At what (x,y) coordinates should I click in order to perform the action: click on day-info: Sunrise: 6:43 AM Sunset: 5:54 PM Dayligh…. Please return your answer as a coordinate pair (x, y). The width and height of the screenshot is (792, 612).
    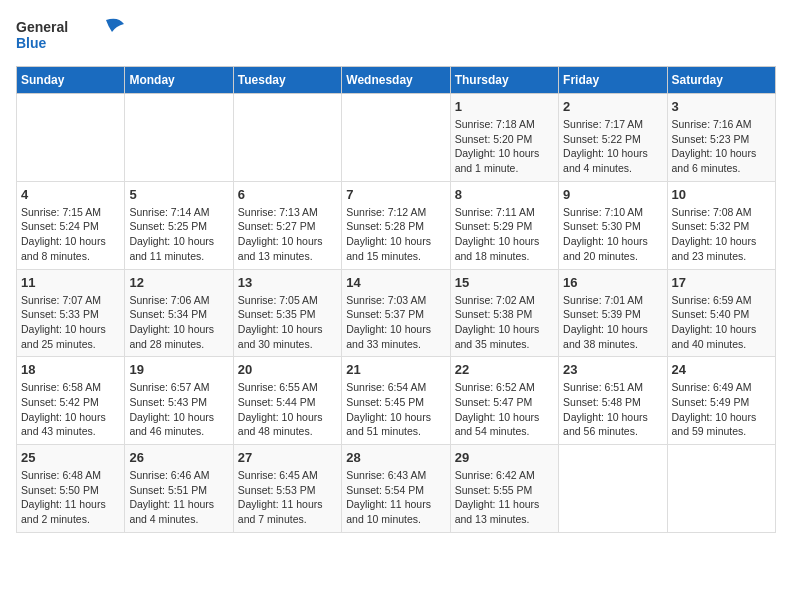
    Looking at the image, I should click on (396, 498).